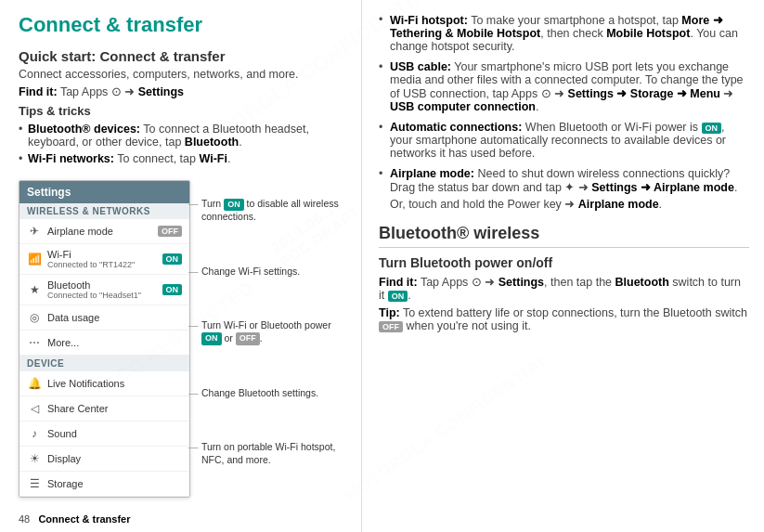 This screenshot has height=532, width=764. I want to click on phone-row-sound: ♪ Sound, so click(104, 435).